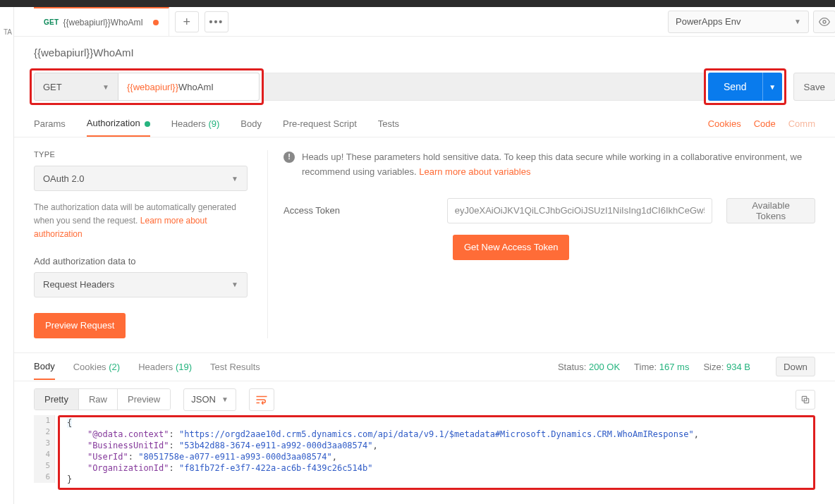  What do you see at coordinates (217, 22) in the screenshot?
I see `tab-actions-button: •••` at bounding box center [217, 22].